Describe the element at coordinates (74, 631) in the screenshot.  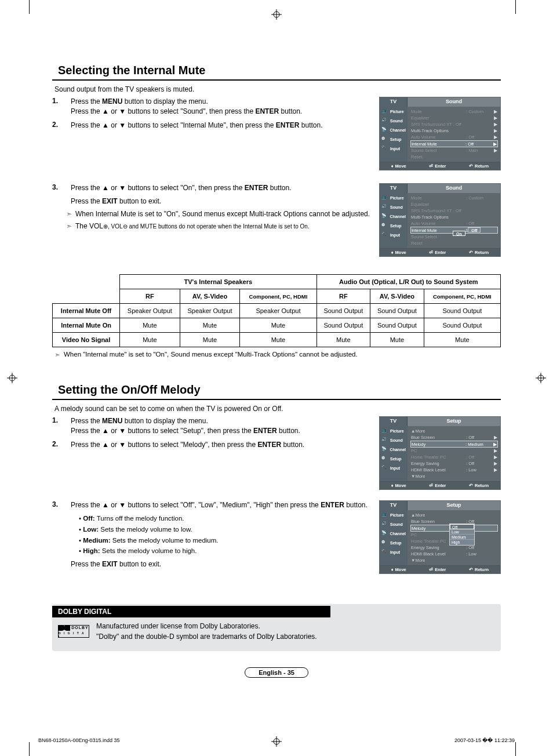
I see `dolby-logo-icon: DOLBY D I G I T A L` at that location.